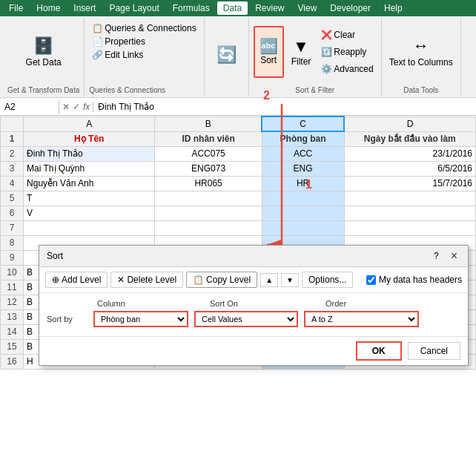 The height and width of the screenshot is (466, 476). Describe the element at coordinates (239, 124) in the screenshot. I see `column-header-row: A B C D` at that location.